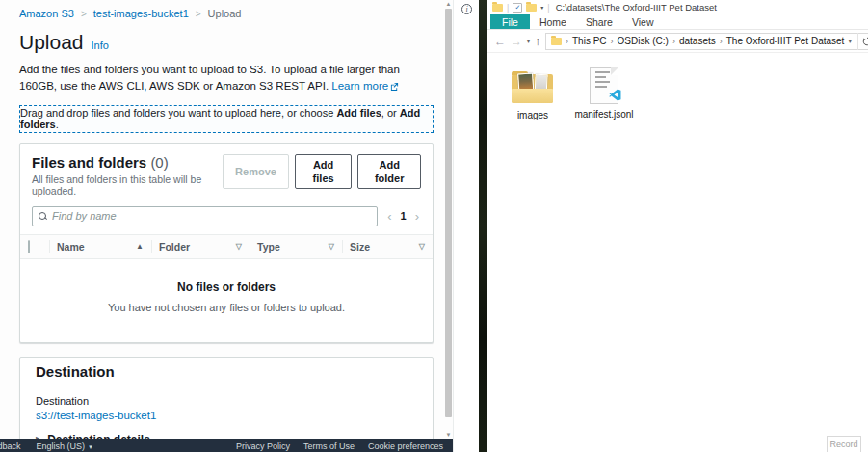 This screenshot has width=868, height=452. What do you see at coordinates (850, 41) in the screenshot?
I see `address-dropdown-icon: ▾` at bounding box center [850, 41].